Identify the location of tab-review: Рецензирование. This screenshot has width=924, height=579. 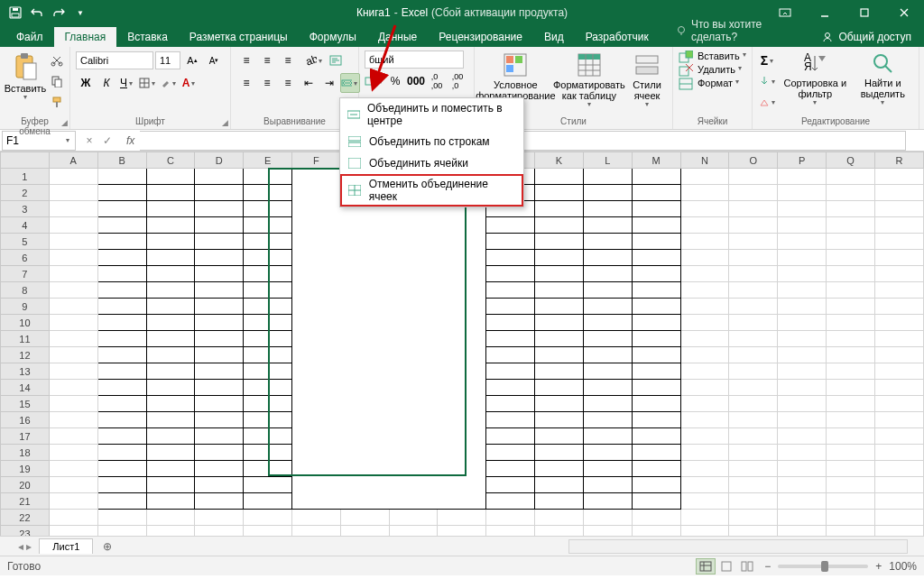
(480, 37).